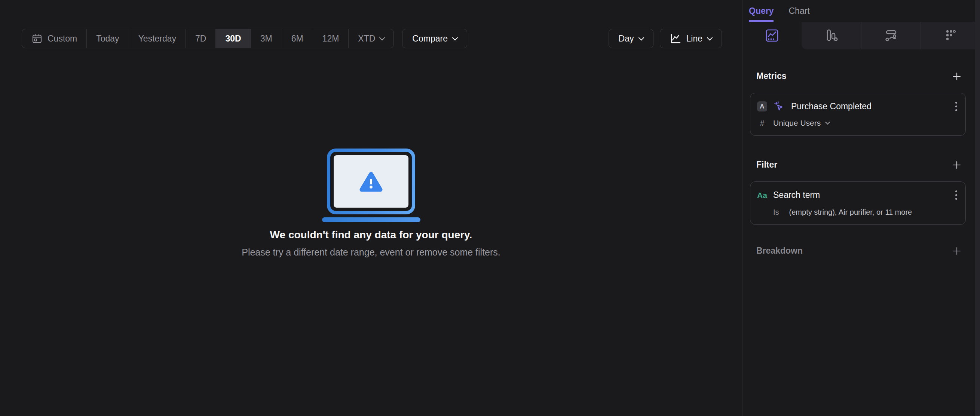 Image resolution: width=980 pixels, height=416 pixels. I want to click on insights-icon, so click(772, 36).